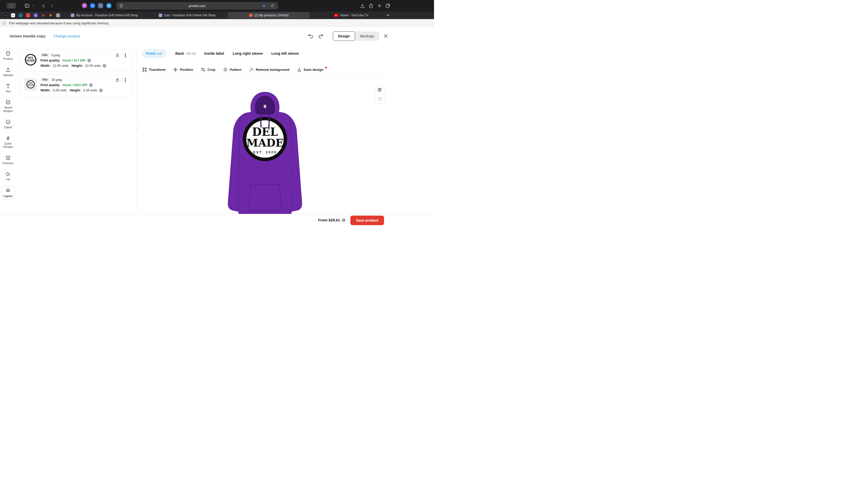 The width and height of the screenshot is (868, 503). What do you see at coordinates (8, 193) in the screenshot?
I see `sidebar-item-layers: Layers` at bounding box center [8, 193].